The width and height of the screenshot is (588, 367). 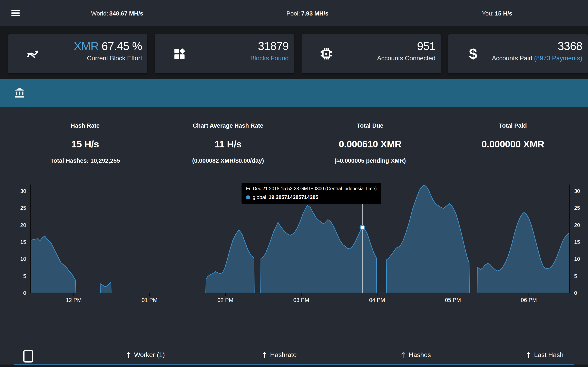 I want to click on xmr-tag: XMR, so click(x=86, y=46).